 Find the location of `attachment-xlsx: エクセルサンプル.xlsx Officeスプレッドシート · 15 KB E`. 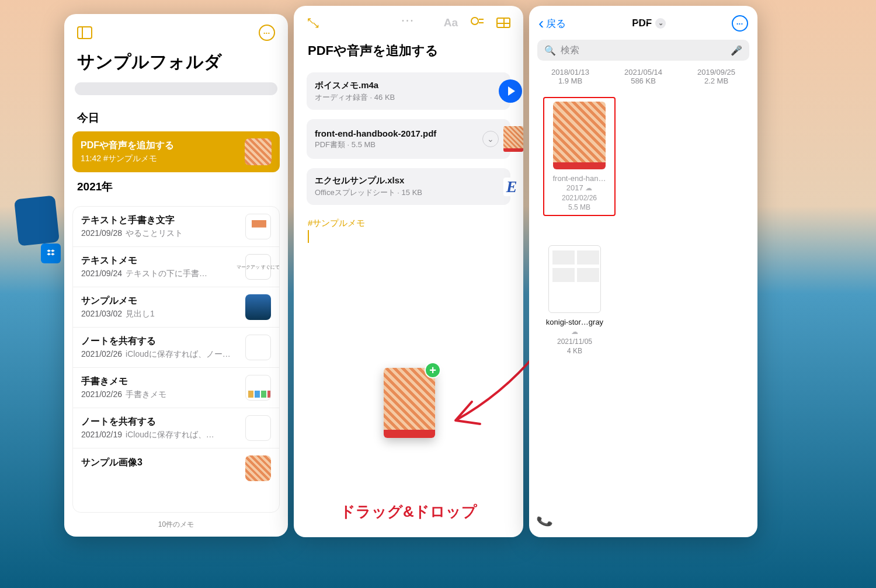

attachment-xlsx: エクセルサンプル.xlsx Officeスプレッドシート · 15 KB E is located at coordinates (409, 187).